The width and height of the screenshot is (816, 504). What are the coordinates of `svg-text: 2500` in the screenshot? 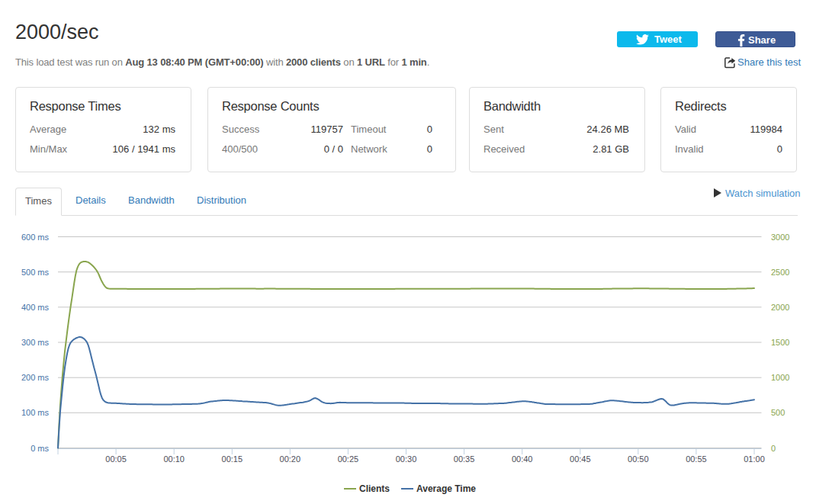 It's located at (780, 272).